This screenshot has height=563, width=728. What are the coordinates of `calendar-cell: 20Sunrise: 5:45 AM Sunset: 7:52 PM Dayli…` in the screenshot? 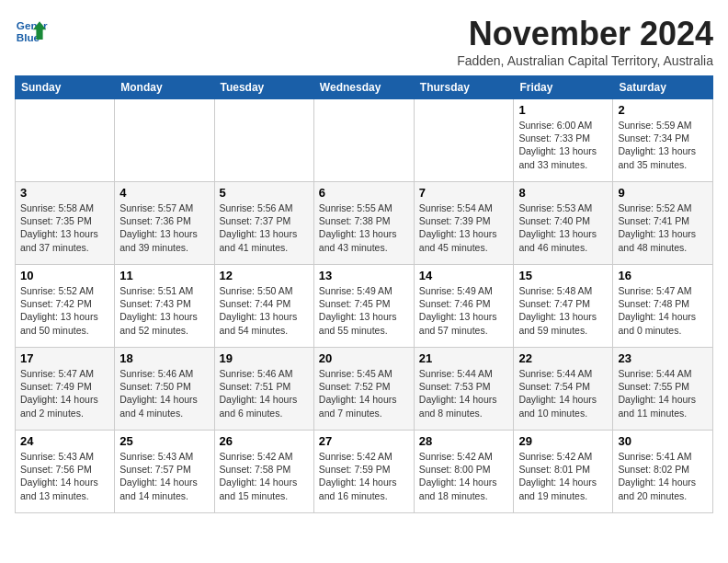 It's located at (364, 389).